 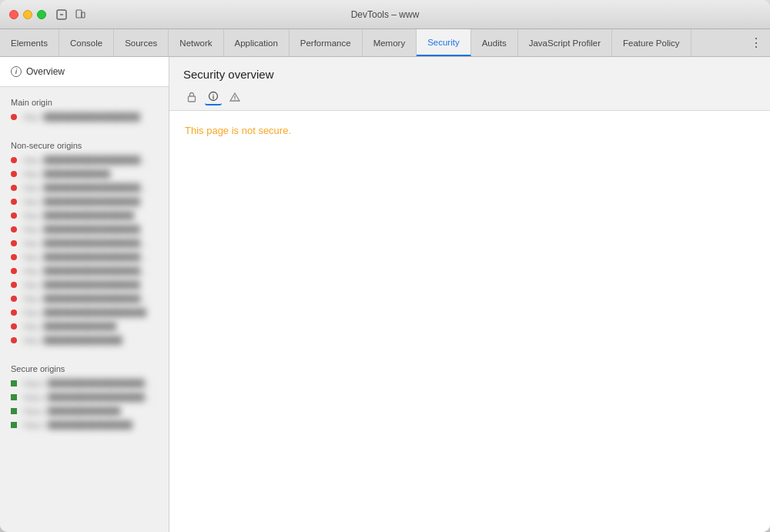 I want to click on list-item: https://██████████████, so click(x=85, y=425).